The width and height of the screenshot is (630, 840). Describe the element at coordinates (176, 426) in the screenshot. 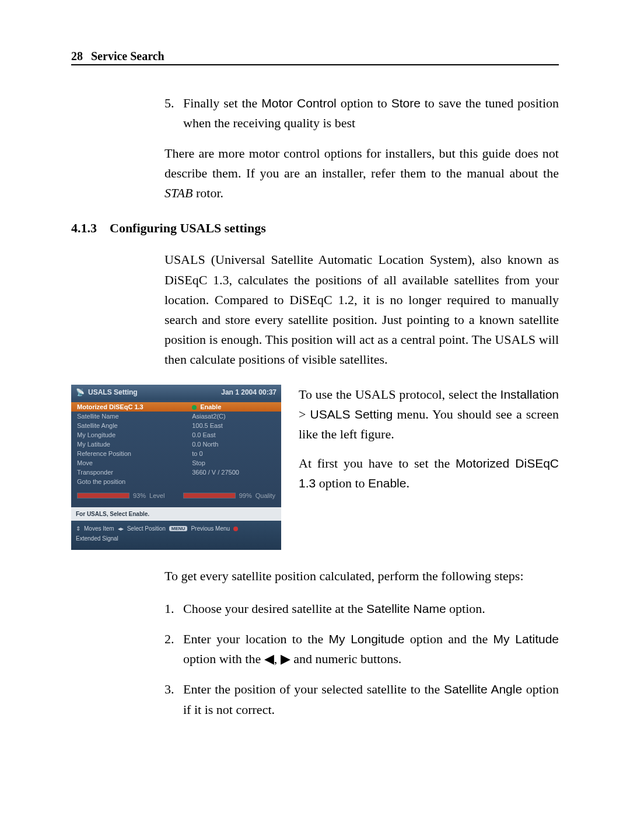

I see `usals-row-satangle: Satellite Angle 100.5 East` at that location.